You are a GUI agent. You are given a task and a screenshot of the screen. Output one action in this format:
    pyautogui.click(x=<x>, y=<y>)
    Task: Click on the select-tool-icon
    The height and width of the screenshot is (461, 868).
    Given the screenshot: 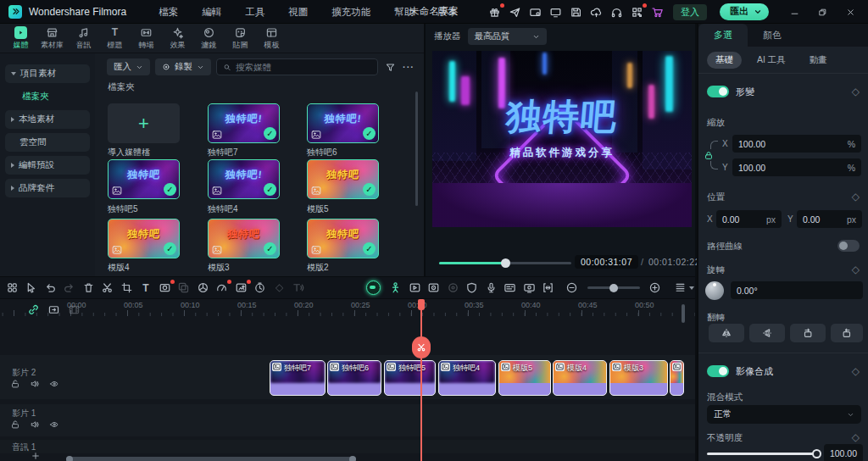 What is the action you would take?
    pyautogui.click(x=31, y=288)
    